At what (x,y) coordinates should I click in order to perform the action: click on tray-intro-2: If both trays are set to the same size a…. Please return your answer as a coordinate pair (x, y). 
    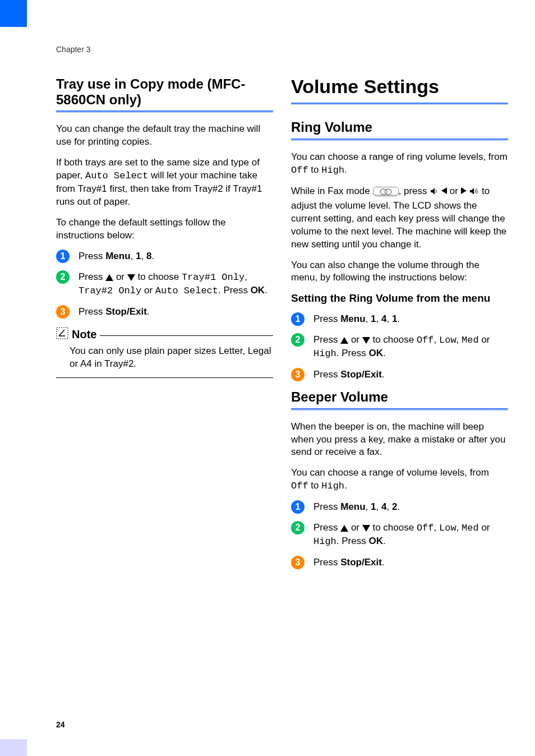
    Looking at the image, I should click on (165, 183).